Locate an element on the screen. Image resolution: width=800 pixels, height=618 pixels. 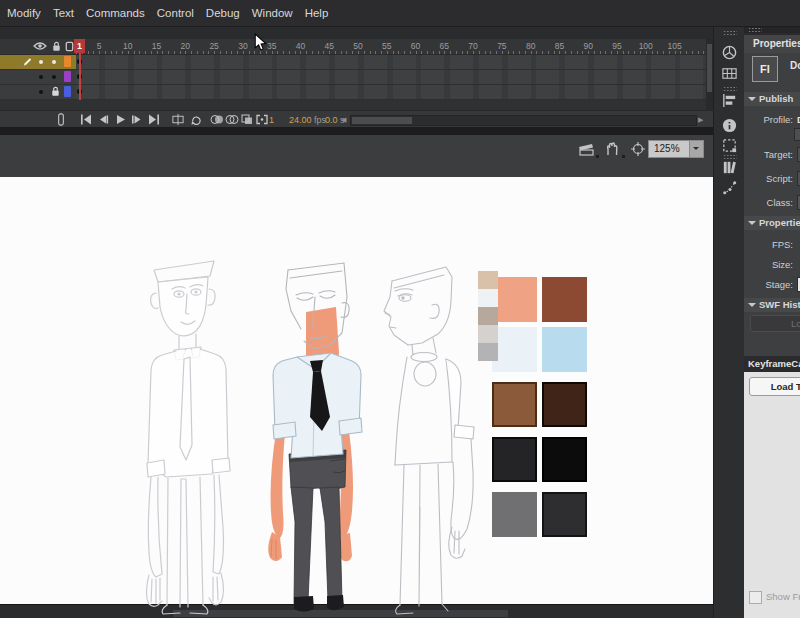
motion-presets-icon is located at coordinates (730, 190).